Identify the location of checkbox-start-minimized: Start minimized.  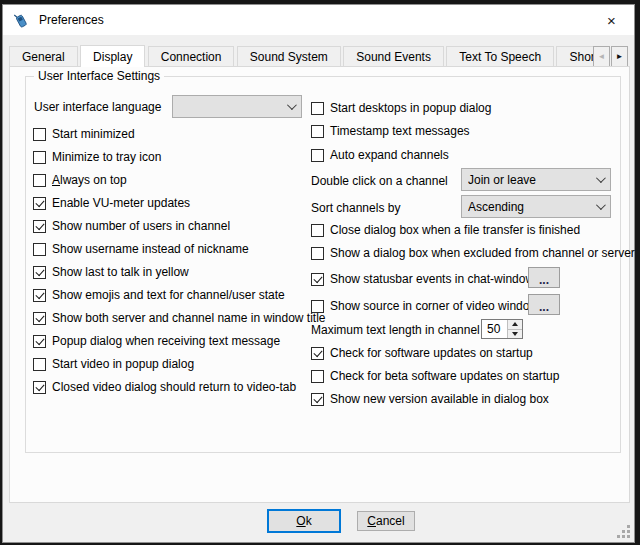
(84, 134).